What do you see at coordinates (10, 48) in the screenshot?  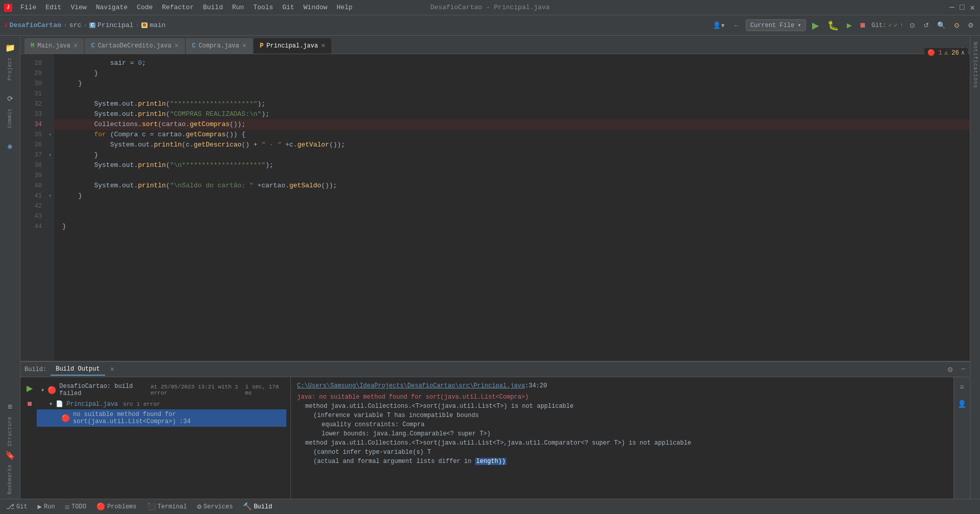 I see `project-tree-icon: 📁` at bounding box center [10, 48].